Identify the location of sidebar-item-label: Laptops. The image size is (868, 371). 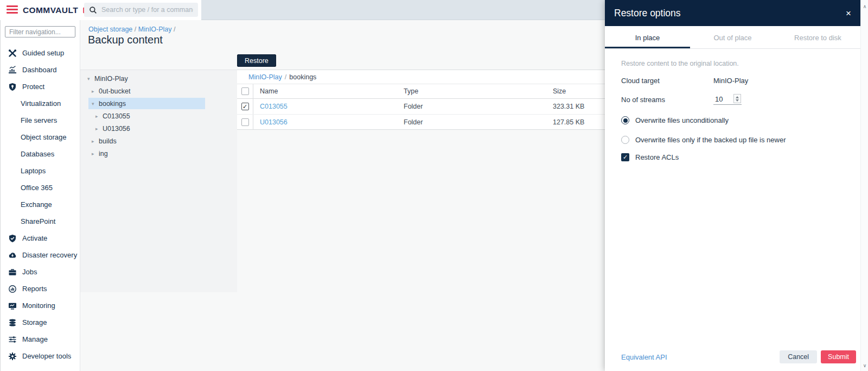
(33, 171).